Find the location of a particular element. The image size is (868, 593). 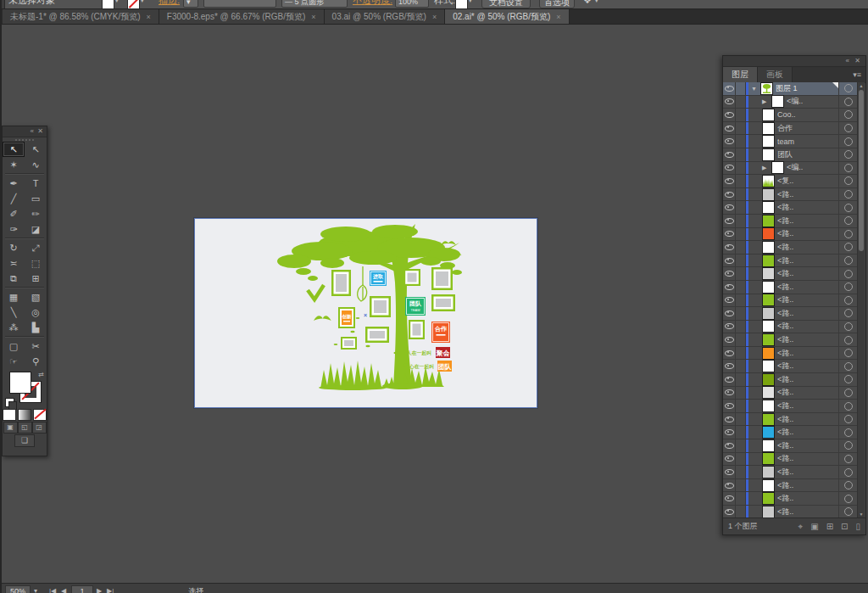

layer-row-19: <路.. is located at coordinates (790, 327).